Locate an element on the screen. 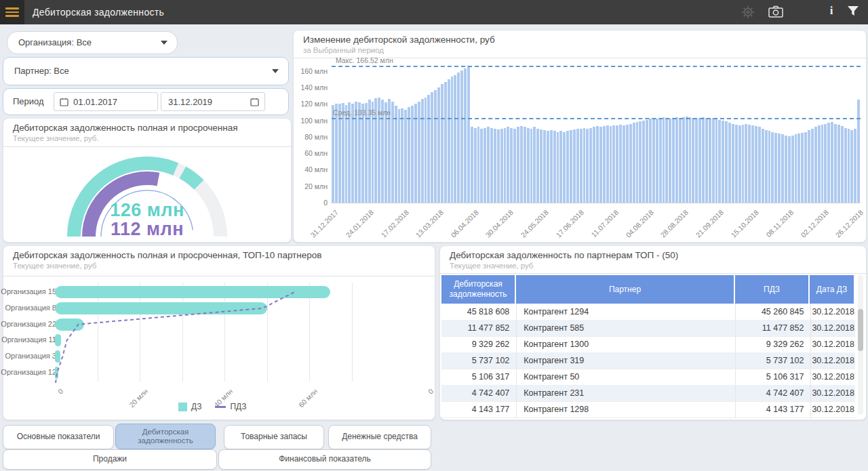 The image size is (868, 471). table-row: 4 143 177Контрагент 12984 143 17730.12.2… is located at coordinates (648, 409).